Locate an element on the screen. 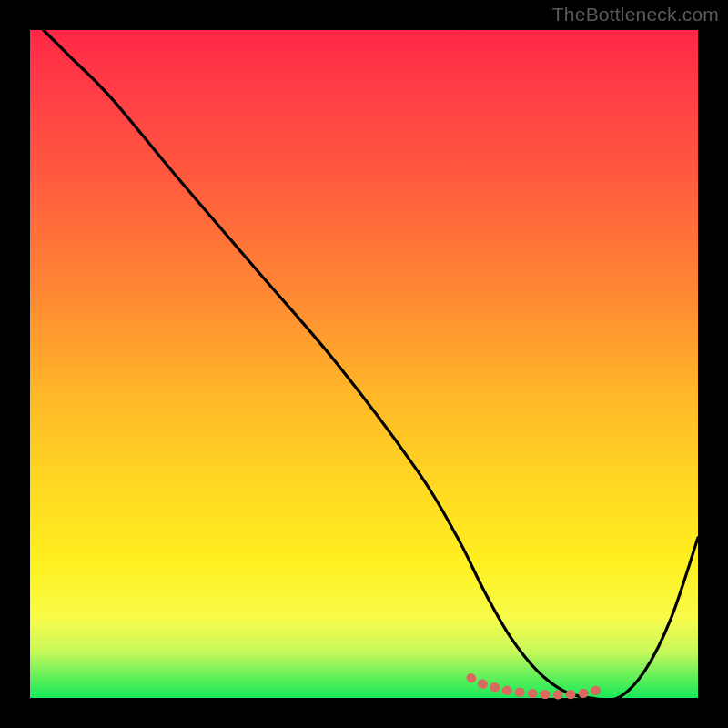 This screenshot has width=728, height=728. watermark-text: TheBottleneck.com is located at coordinates (635, 15).